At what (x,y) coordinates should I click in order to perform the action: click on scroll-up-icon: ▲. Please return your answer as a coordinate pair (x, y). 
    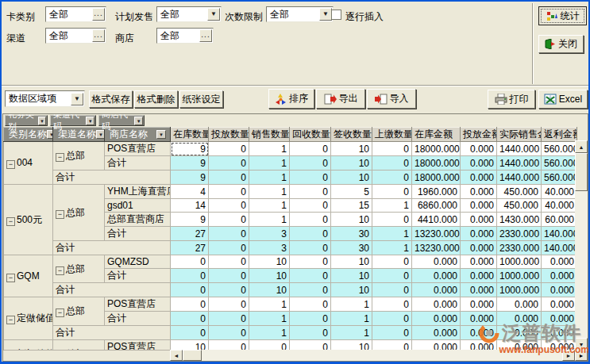
    Looking at the image, I should click on (581, 147).